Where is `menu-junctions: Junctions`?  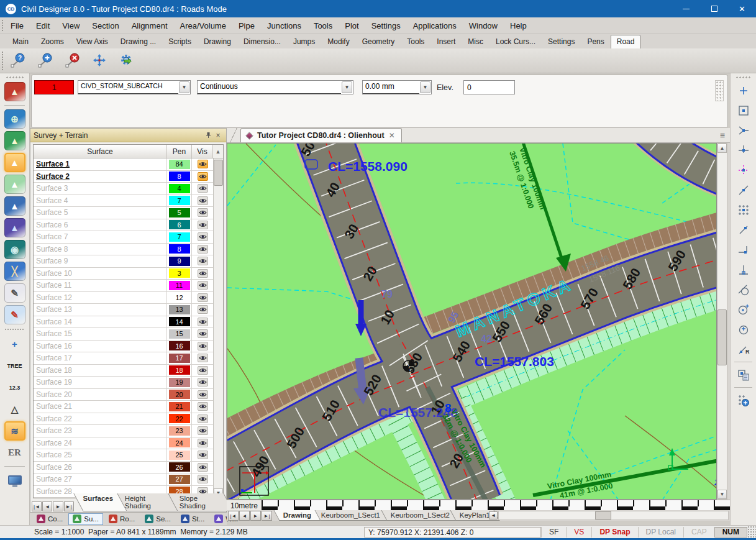
menu-junctions: Junctions is located at coordinates (285, 26).